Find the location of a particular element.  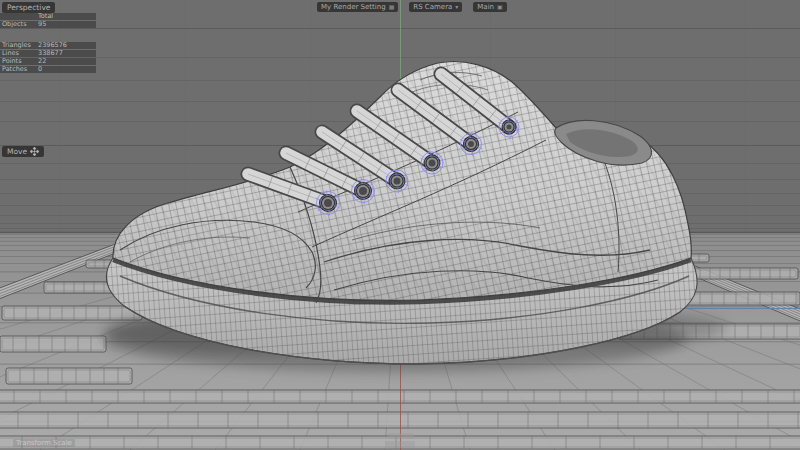

render-settings-icon: ▦ is located at coordinates (392, 7).